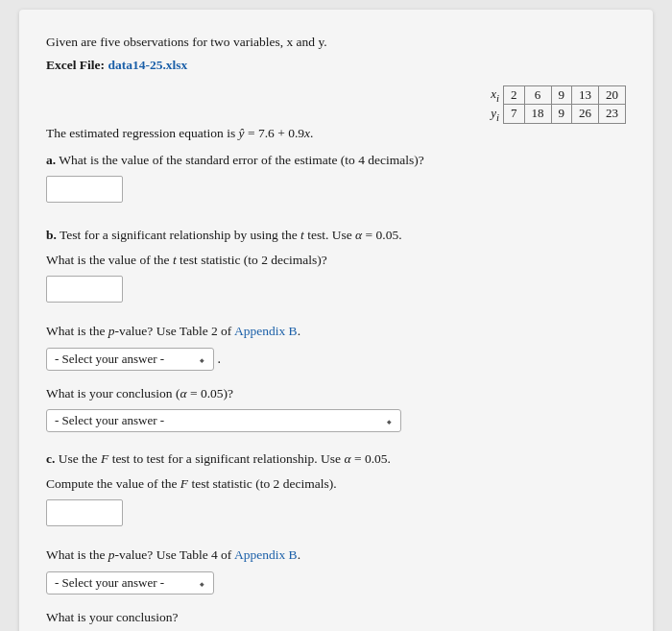  Describe the element at coordinates (336, 260) in the screenshot. I see `part-b-t-question: What is the value of the t test statisti…` at that location.